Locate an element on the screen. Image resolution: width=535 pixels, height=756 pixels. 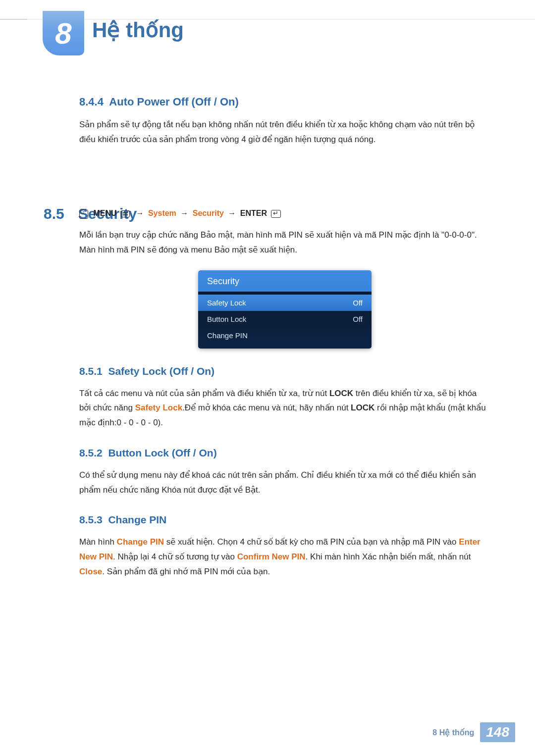
osd-security-menu: Security Safety Lock Off Button Lock Off… is located at coordinates (285, 309).